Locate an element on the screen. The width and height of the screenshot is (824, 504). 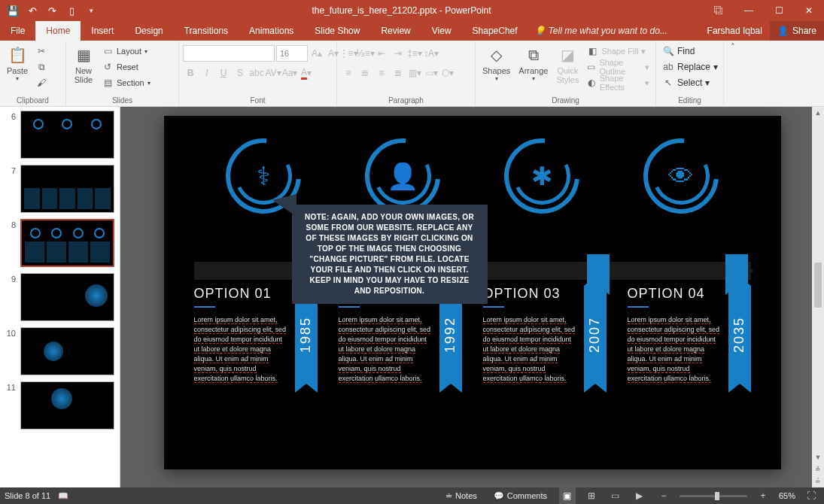
strikethrough-button: S is located at coordinates (240, 73).